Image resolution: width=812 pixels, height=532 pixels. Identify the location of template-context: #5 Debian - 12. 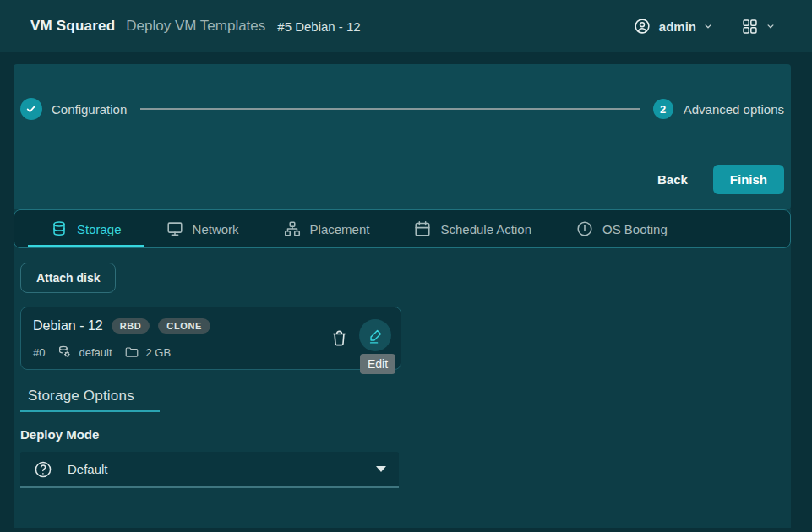
(319, 27).